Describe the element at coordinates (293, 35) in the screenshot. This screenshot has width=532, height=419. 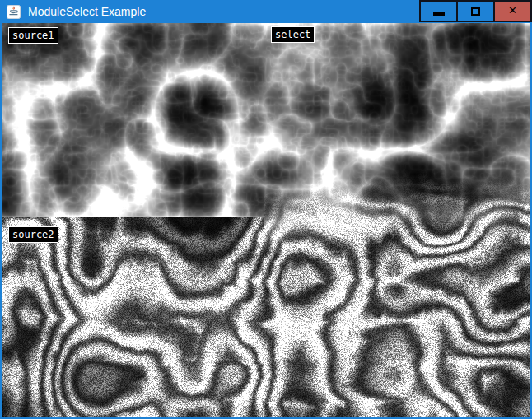
I see `label-select: select` at that location.